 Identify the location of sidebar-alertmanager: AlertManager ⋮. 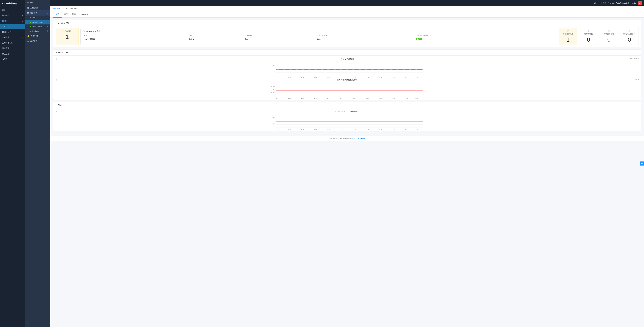
(38, 22).